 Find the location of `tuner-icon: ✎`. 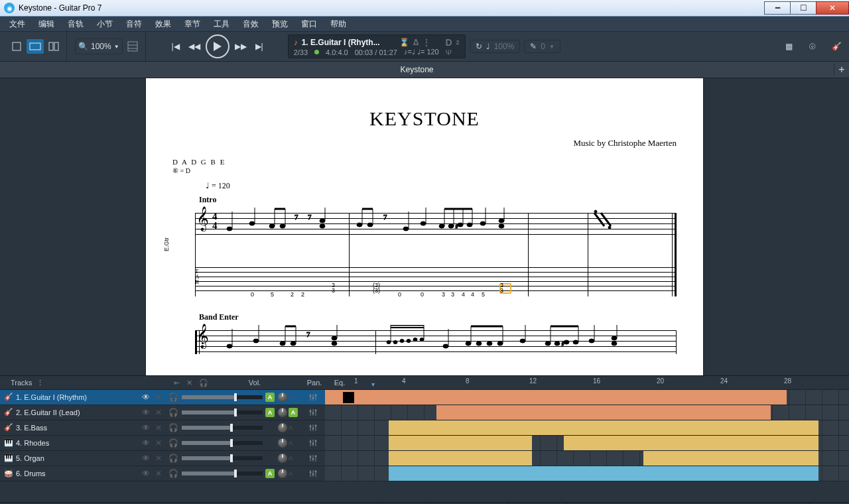

tuner-icon: ✎ is located at coordinates (533, 46).